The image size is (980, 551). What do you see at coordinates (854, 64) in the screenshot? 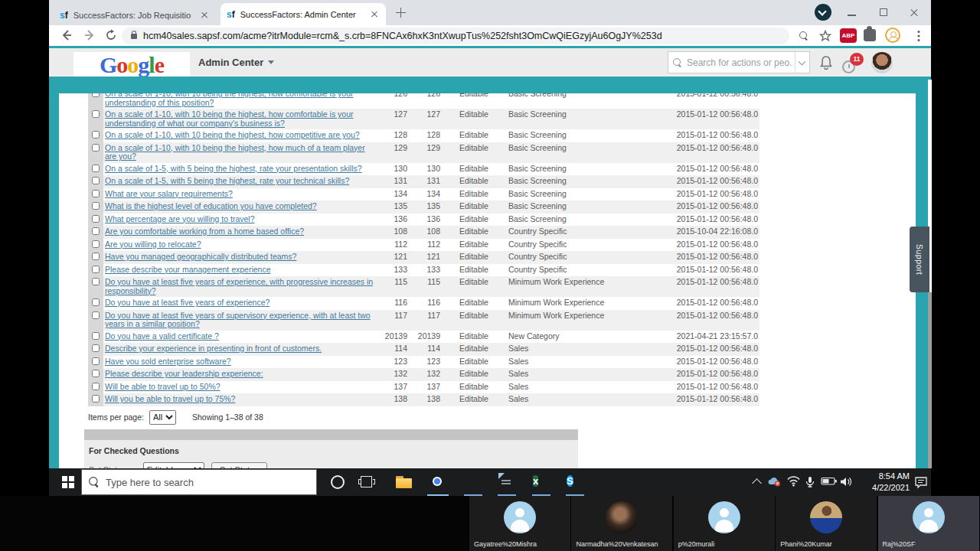
I see `pending-requests-icon: 11` at bounding box center [854, 64].